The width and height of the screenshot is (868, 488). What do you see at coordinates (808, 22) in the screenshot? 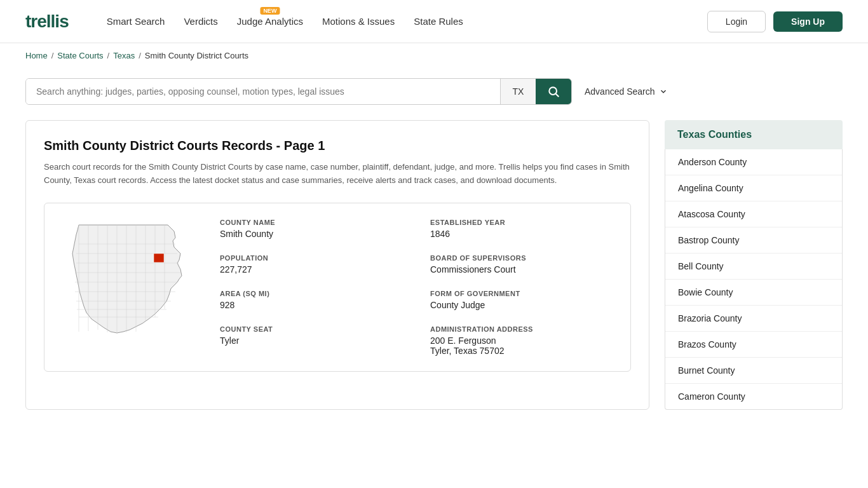
I see `signup-button: Sign Up` at bounding box center [808, 22].